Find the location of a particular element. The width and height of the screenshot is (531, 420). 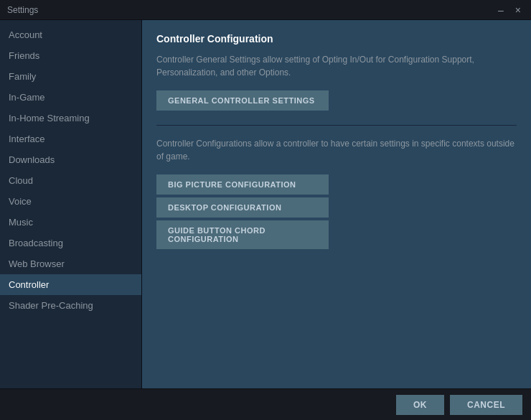

sidebar-item-friends: Friends is located at coordinates (70, 56).